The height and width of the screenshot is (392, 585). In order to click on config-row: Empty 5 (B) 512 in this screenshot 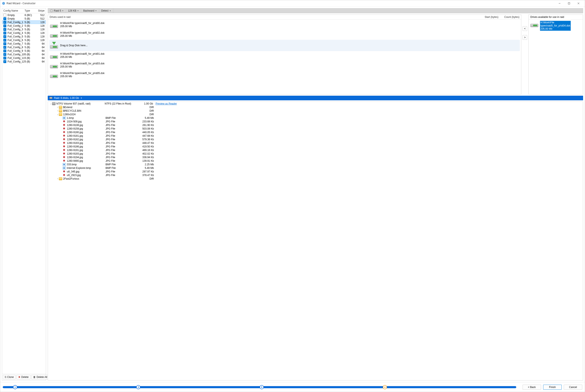, I will do `click(24, 18)`.